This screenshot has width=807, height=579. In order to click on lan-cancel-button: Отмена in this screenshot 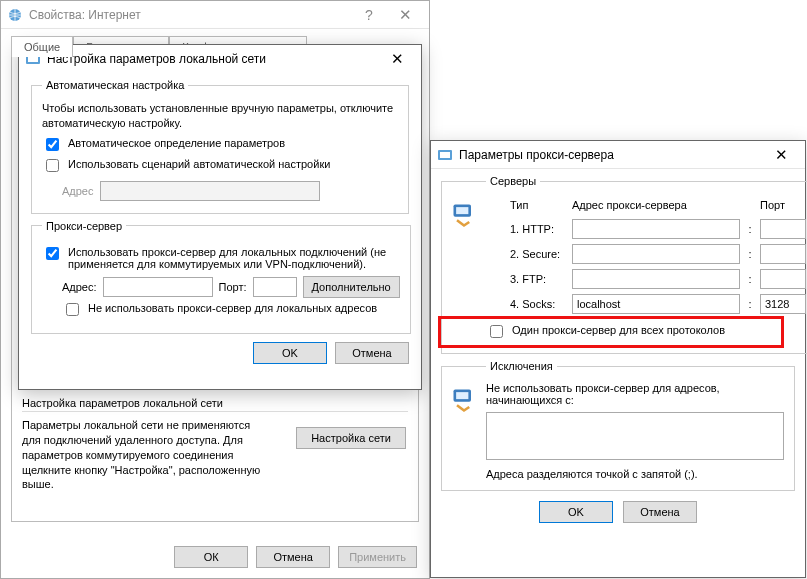, I will do `click(372, 353)`.